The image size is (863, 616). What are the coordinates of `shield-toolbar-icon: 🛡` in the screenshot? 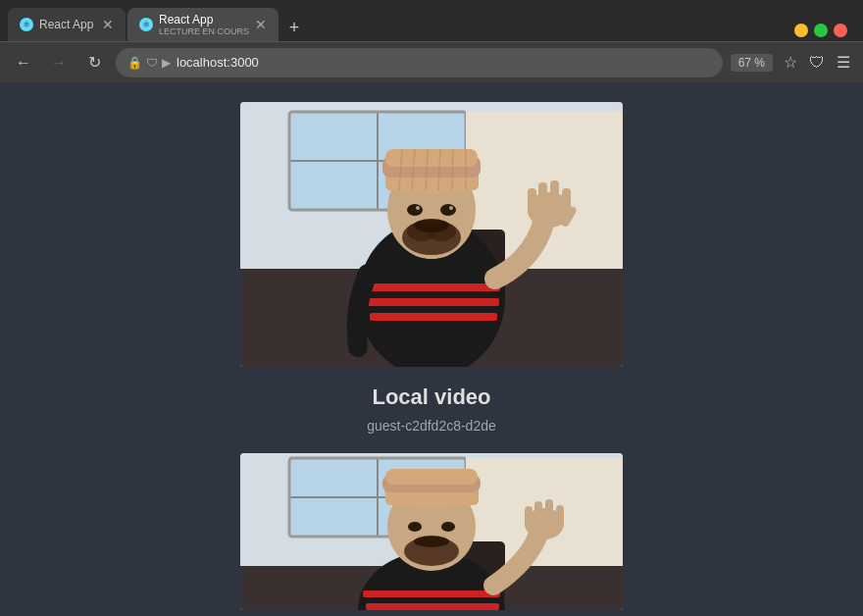 It's located at (817, 63).